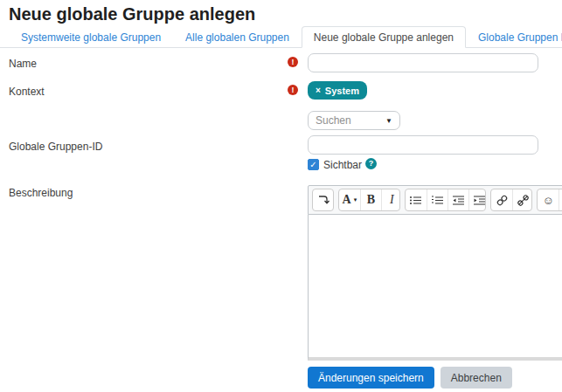  What do you see at coordinates (238, 37) in the screenshot?
I see `tab-alle-globalen-gruppen: Alle globalen Gruppen` at bounding box center [238, 37].